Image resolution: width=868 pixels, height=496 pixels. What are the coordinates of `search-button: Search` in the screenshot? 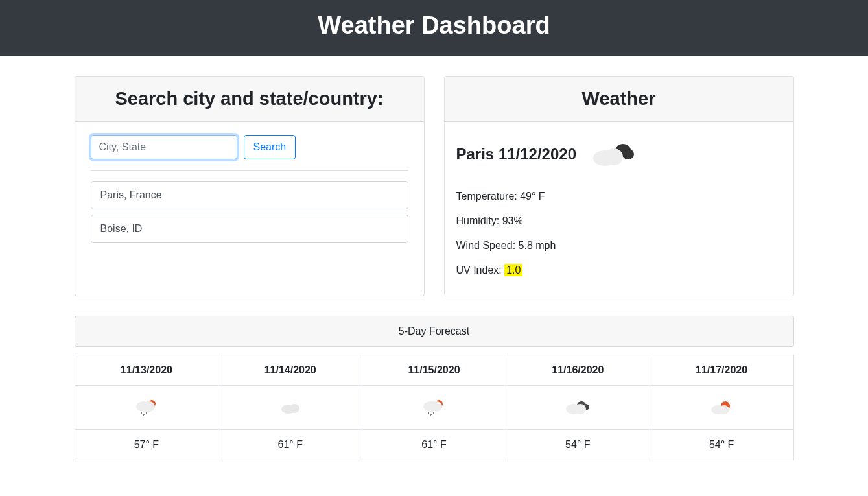 It's located at (270, 147).